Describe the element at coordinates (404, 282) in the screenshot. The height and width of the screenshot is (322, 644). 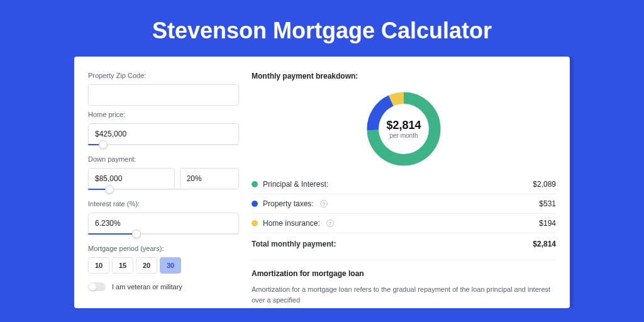
I see `amortization-section: Amortization for mortgage loan Amortizat…` at that location.